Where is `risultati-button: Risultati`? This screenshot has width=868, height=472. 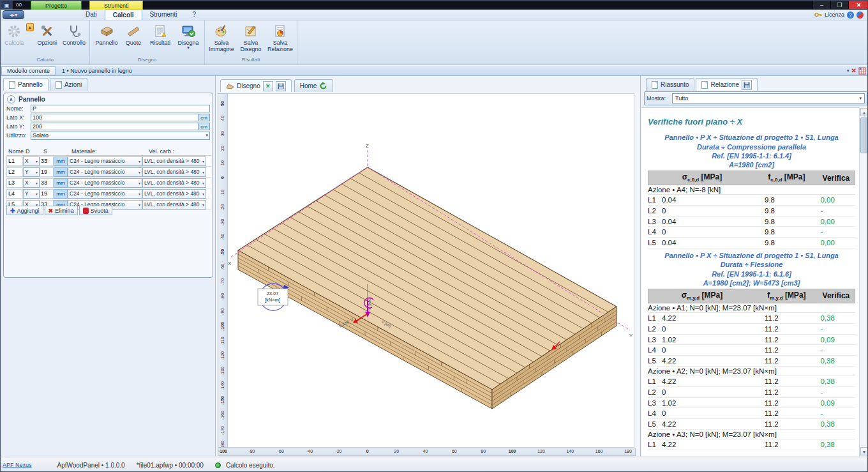 risultati-button: Risultati is located at coordinates (160, 34).